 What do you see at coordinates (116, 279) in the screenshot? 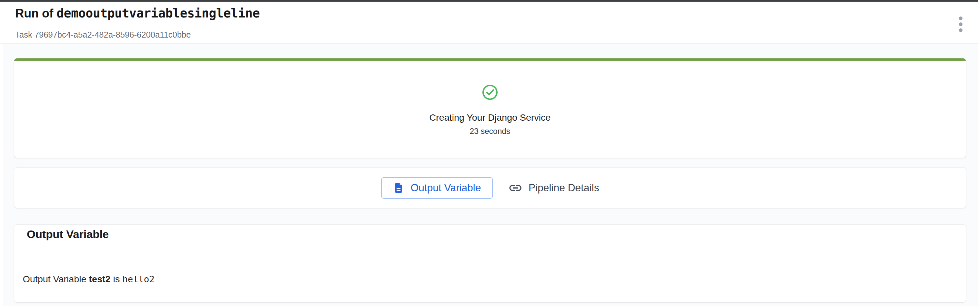
I see `output-line-connector: is` at bounding box center [116, 279].